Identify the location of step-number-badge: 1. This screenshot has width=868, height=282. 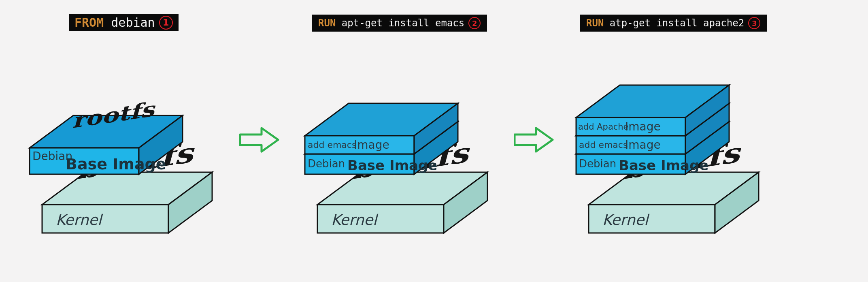
(166, 23).